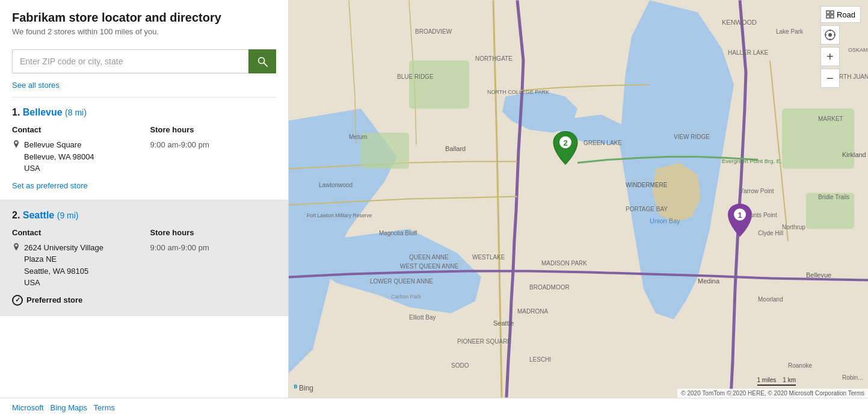 This screenshot has height=417, width=868. Describe the element at coordinates (214, 248) in the screenshot. I see `store-hours-2: 9:00 am-9:00 pm` at that location.